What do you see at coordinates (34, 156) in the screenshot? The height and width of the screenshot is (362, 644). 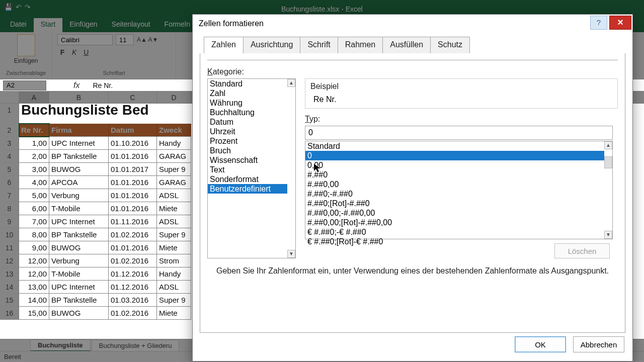 I see `cell: 2,00` at bounding box center [34, 156].